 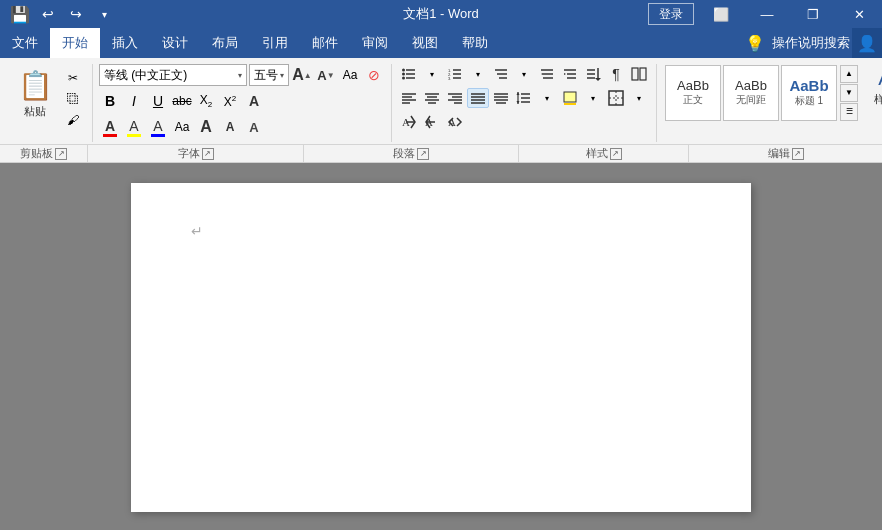 What do you see at coordinates (269, 75) in the screenshot?
I see `font-size-selector: 五号 ▾` at bounding box center [269, 75].